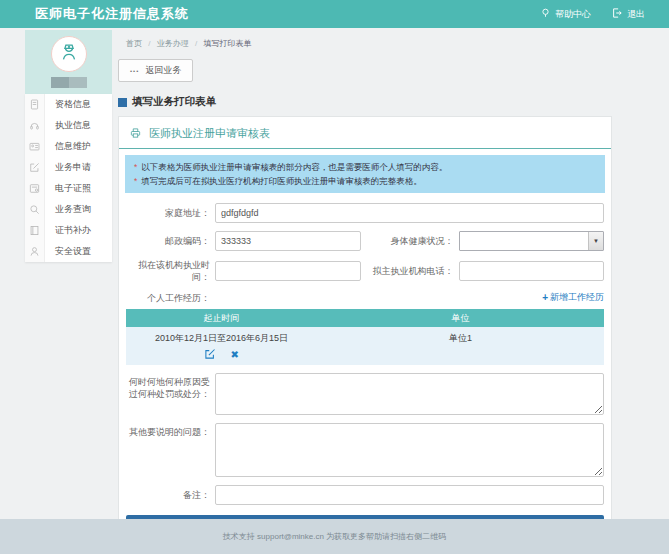  I want to click on postal-code-label: 邮政编码：, so click(168, 241).